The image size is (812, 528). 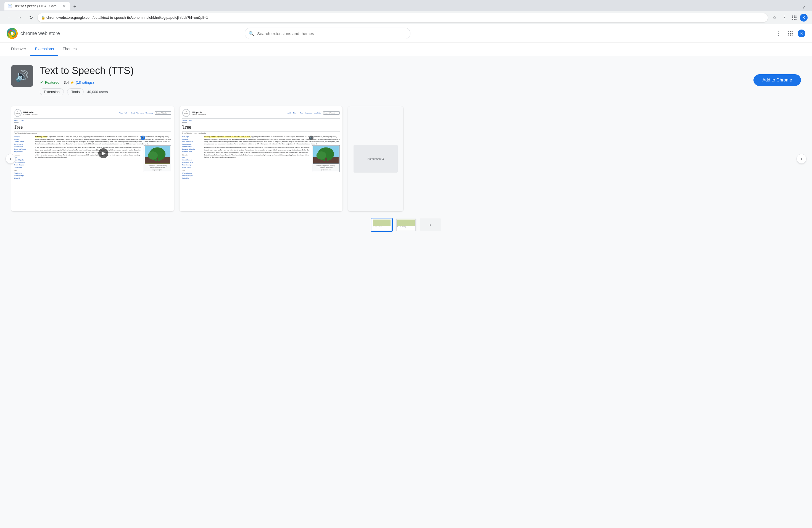 I want to click on cws-user-avatar: K, so click(x=802, y=33).